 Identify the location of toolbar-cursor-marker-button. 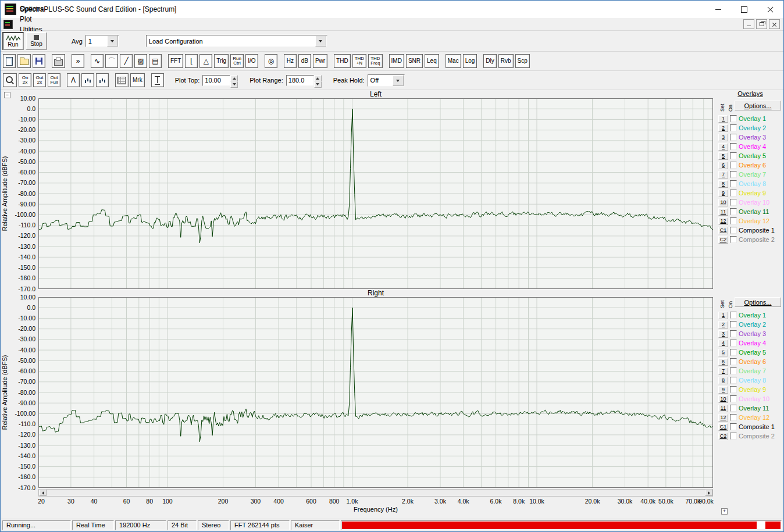
(158, 80).